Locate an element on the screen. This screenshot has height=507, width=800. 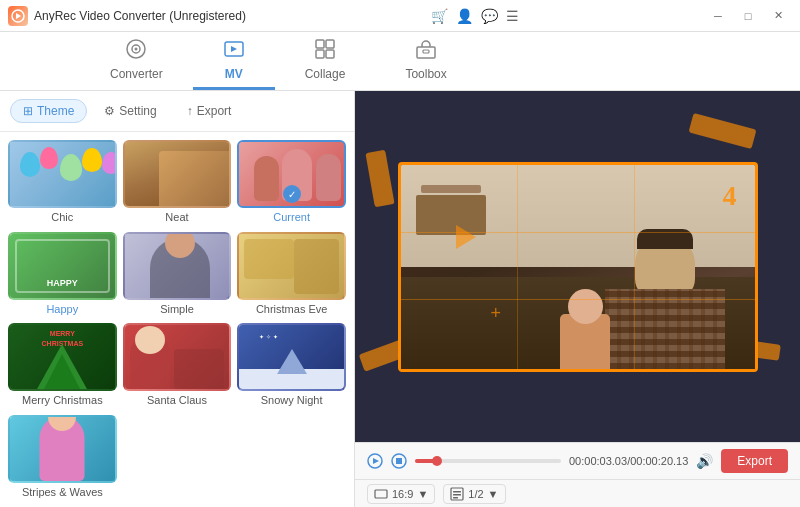
minimize-button: ─ is located at coordinates (718, 16).